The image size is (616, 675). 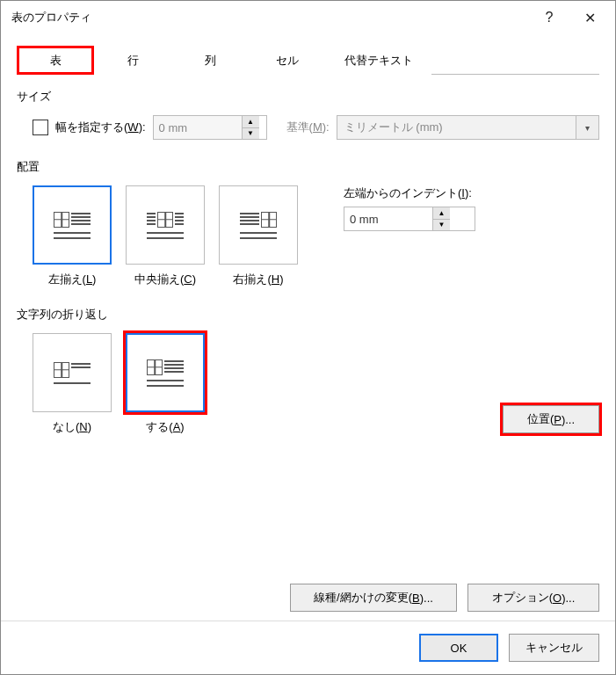 What do you see at coordinates (441, 214) in the screenshot?
I see `indent-spinner-up: ▲` at bounding box center [441, 214].